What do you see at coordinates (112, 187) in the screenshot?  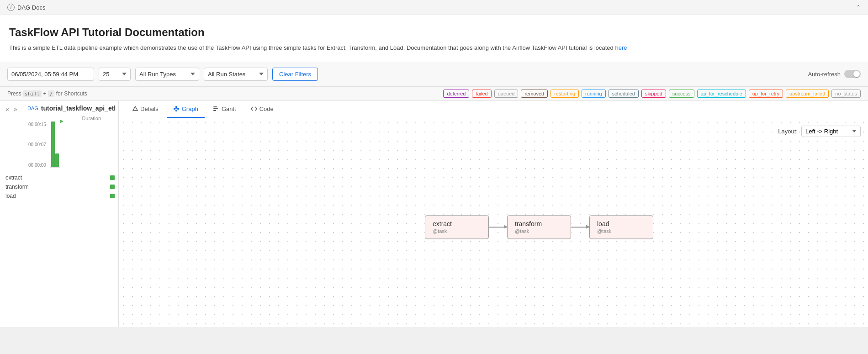 I see `task-dot-transform` at bounding box center [112, 187].